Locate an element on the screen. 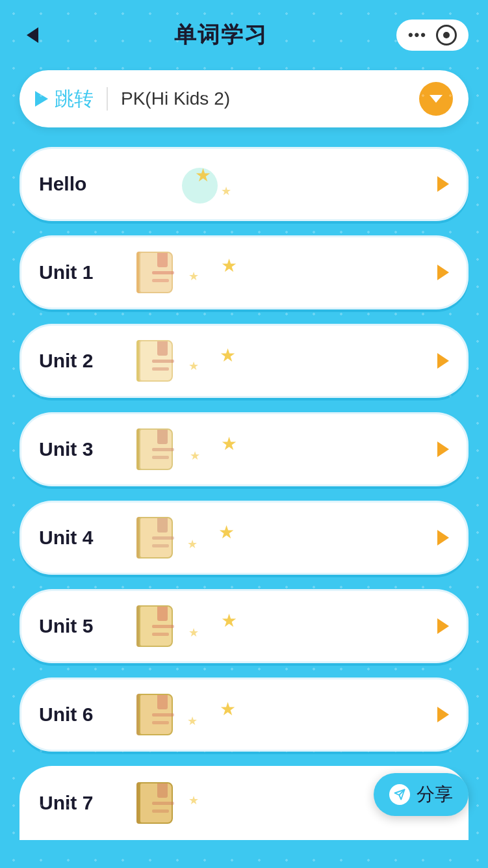 This screenshot has width=488, height=868. dropdown-arrow-icon is located at coordinates (436, 99).